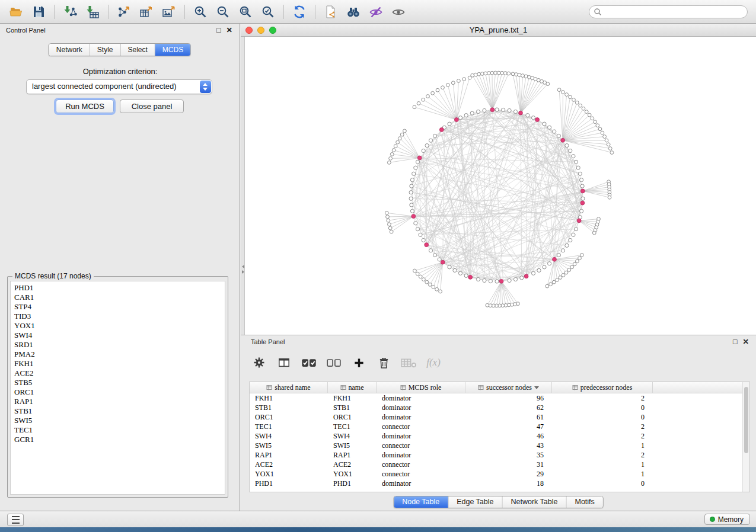 The width and height of the screenshot is (756, 532). Describe the element at coordinates (352, 387) in the screenshot. I see `column-header-name: name` at that location.